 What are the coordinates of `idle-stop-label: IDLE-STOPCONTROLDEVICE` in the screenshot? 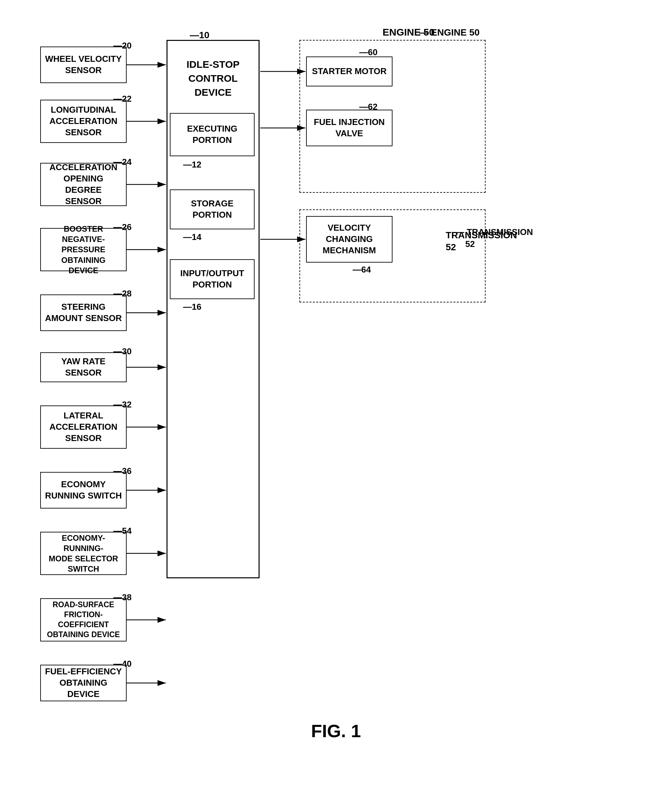 It's located at (213, 78).